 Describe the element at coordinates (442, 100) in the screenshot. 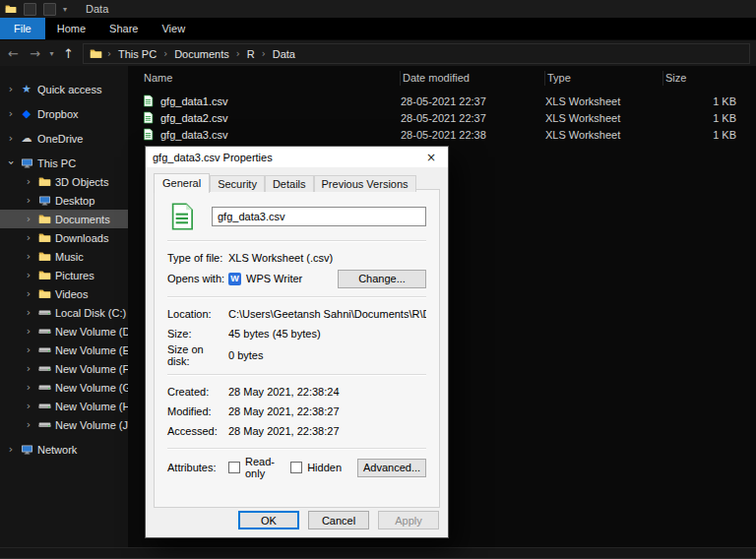

I see `file-row: gfg_data1.csv 28-05-2021 22:37 XLS Works…` at that location.